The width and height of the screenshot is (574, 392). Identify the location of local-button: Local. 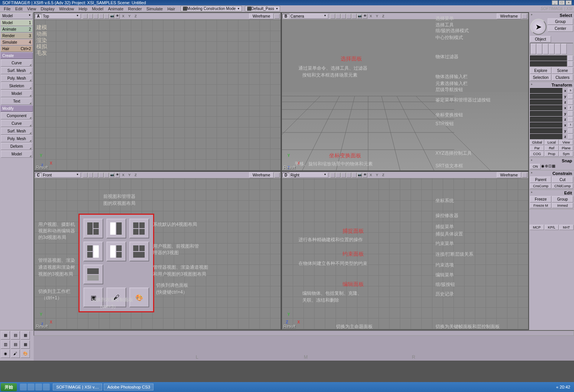
(552, 142).